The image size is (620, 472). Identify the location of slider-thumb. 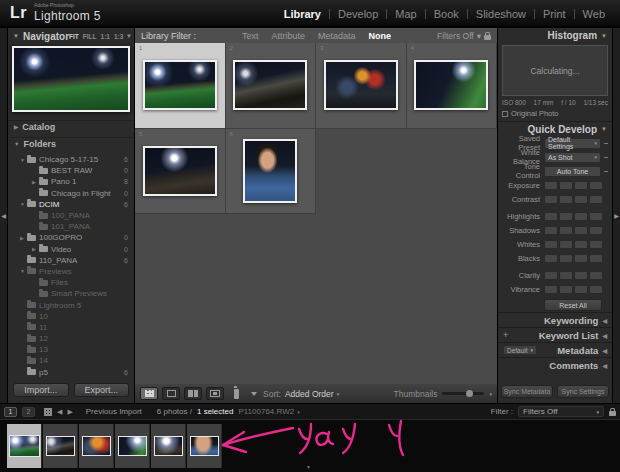
(470, 394).